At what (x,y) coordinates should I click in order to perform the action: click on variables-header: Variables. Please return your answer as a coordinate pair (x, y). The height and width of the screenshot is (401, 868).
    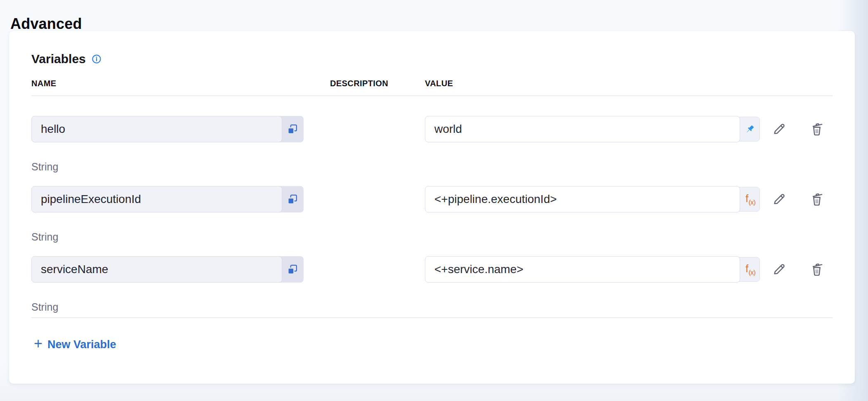
    Looking at the image, I should click on (432, 59).